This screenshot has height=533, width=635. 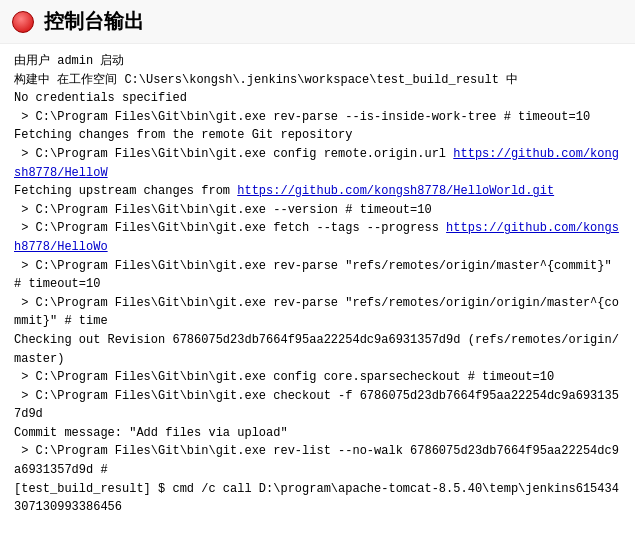 What do you see at coordinates (318, 350) in the screenshot?
I see `console-line: Checking out Revision 6786075d23db7664f9…` at bounding box center [318, 350].